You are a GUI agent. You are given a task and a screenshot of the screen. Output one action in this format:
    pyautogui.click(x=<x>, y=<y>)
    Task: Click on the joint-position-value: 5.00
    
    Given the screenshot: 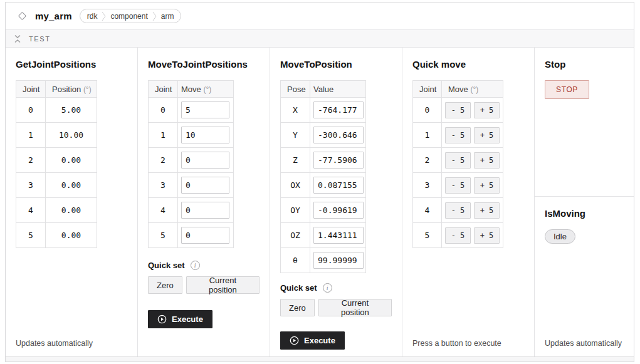 What is the action you would take?
    pyautogui.click(x=71, y=110)
    